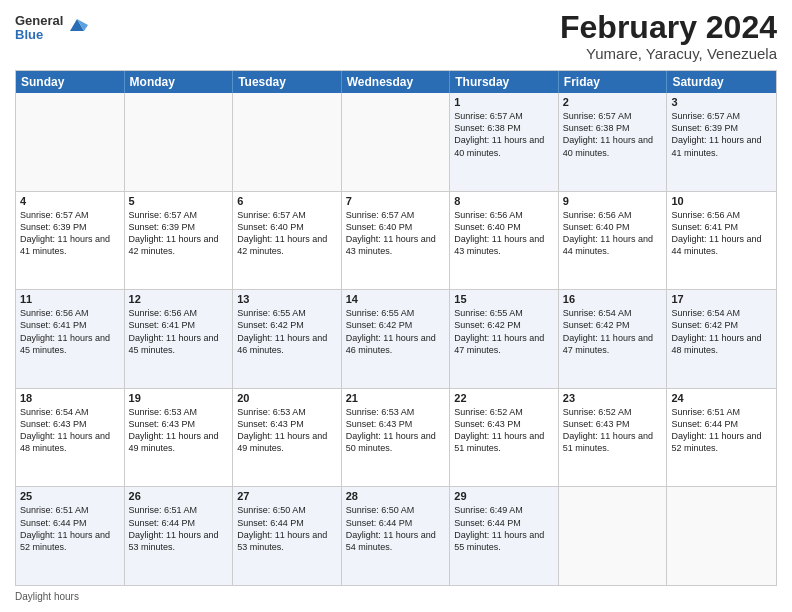 Image resolution: width=792 pixels, height=612 pixels. What do you see at coordinates (287, 201) in the screenshot?
I see `day-number: 6` at bounding box center [287, 201].